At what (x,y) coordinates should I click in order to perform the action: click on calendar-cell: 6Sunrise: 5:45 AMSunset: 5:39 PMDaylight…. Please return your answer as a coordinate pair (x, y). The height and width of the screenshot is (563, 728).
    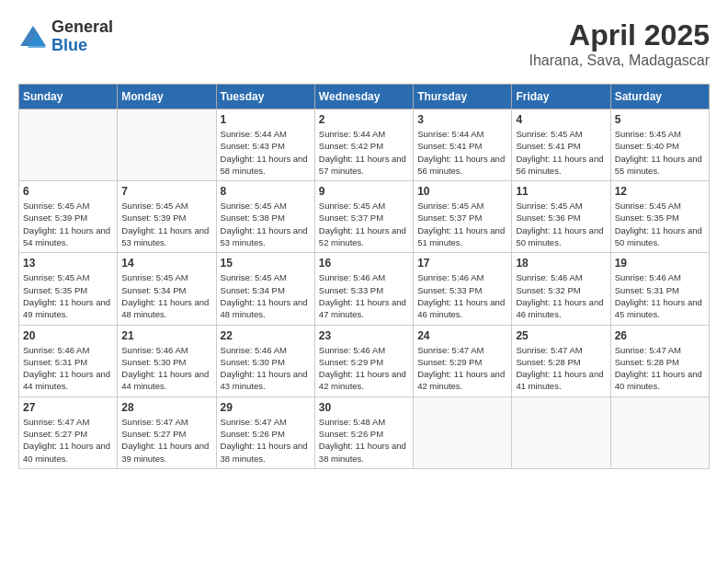
    Looking at the image, I should click on (68, 217).